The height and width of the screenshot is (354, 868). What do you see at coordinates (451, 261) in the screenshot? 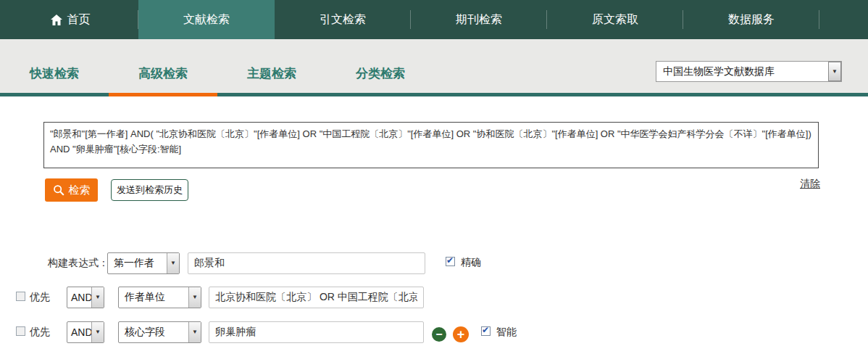
I see `exact-checkbox` at bounding box center [451, 261].